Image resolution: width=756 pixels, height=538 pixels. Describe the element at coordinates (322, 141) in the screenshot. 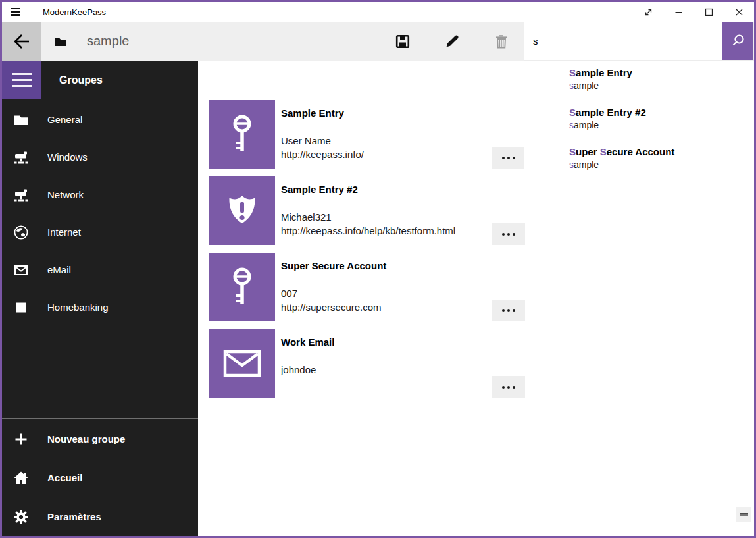

I see `entry-username: User Name` at that location.